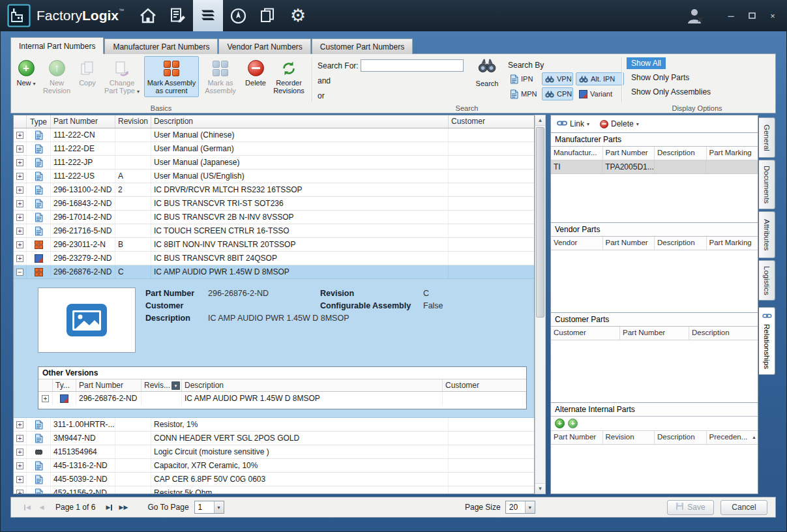  What do you see at coordinates (122, 77) in the screenshot?
I see `change-part-type-button: Change Part Type ▾` at bounding box center [122, 77].